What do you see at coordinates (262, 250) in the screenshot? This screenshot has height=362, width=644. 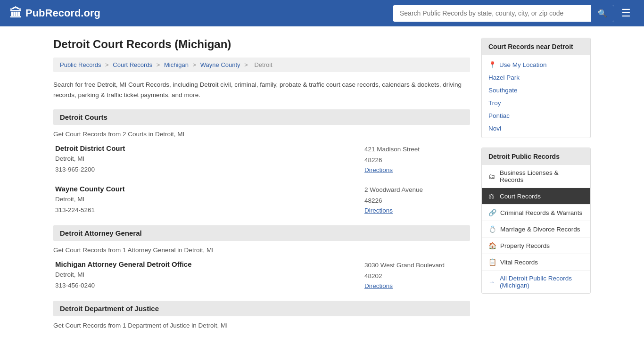 I see `ag-sub-desc: Get Court Records from 1 Attorney Genera…` at bounding box center [262, 250].